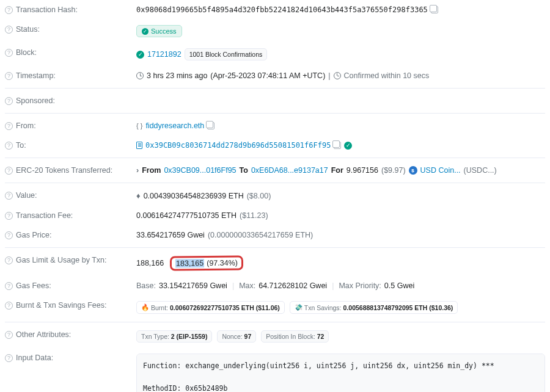 The width and height of the screenshot is (550, 392). I want to click on label-to: To:, so click(21, 145).